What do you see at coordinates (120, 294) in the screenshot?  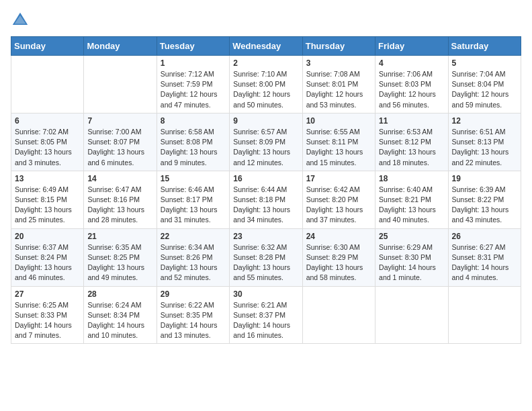 I see `day-number: 28` at bounding box center [120, 294].